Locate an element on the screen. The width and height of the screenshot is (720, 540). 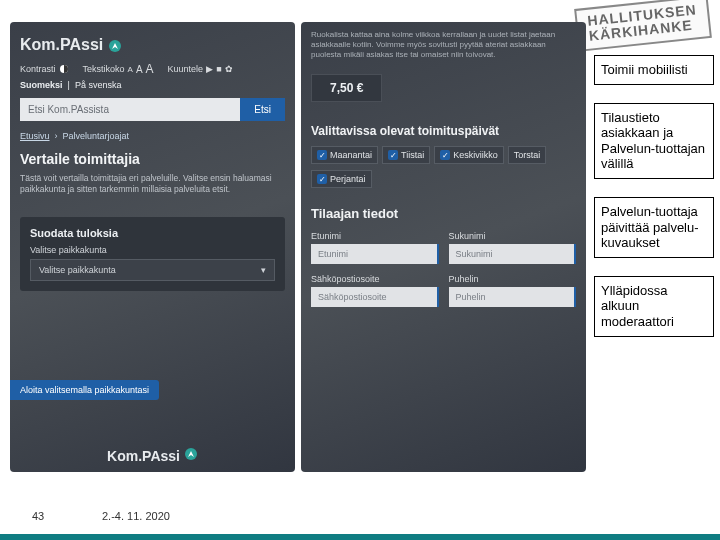
footer-date: 2.-4. 11. 2020 is located at coordinates (136, 516).